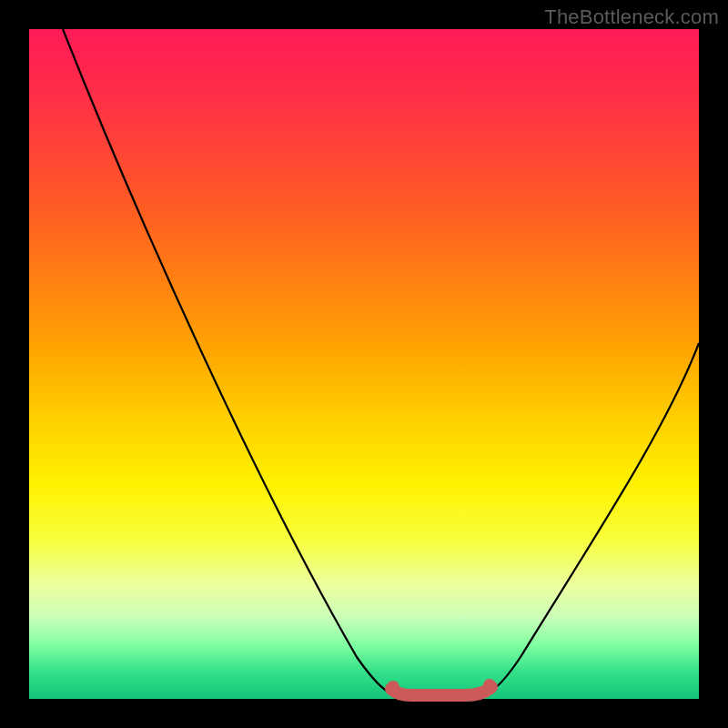 This screenshot has width=728, height=728. Describe the element at coordinates (490, 685) in the screenshot. I see `min-marker-right` at that location.